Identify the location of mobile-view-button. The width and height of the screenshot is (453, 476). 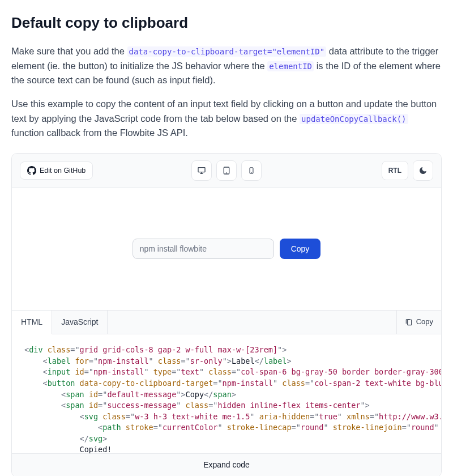
(251, 171).